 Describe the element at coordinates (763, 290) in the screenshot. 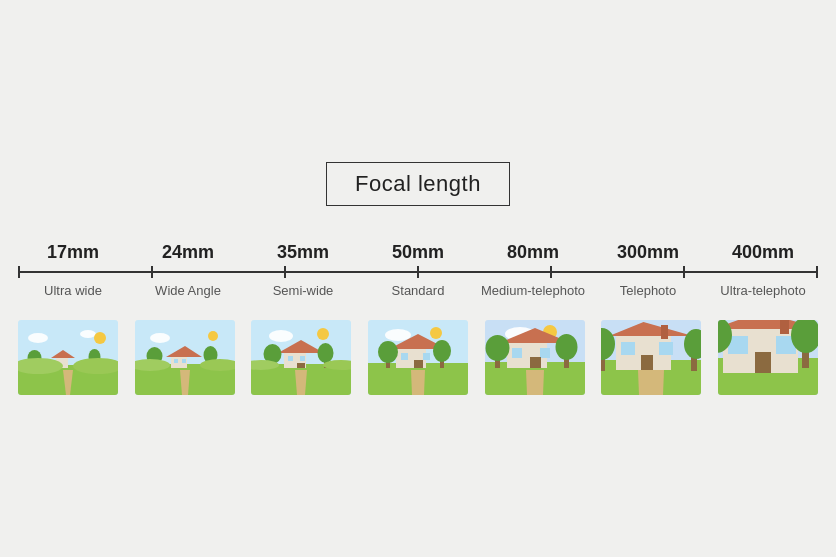

I see `type-ultra-telephoto: Ultra-telephoto` at that location.